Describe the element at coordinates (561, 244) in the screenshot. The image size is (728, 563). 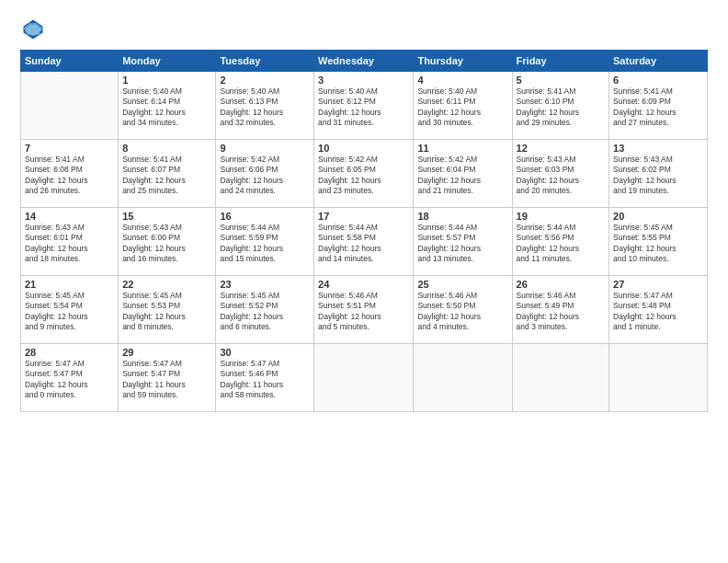
I see `day-info: Sunrise: 5:44 AM Sunset: 5:56 PM Dayligh…` at that location.